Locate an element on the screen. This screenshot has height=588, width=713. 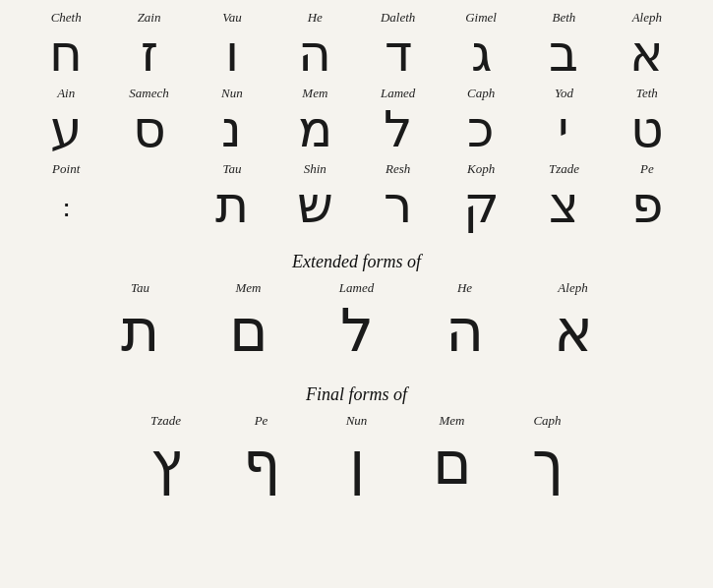
glyph-samech: ס is located at coordinates (149, 130).